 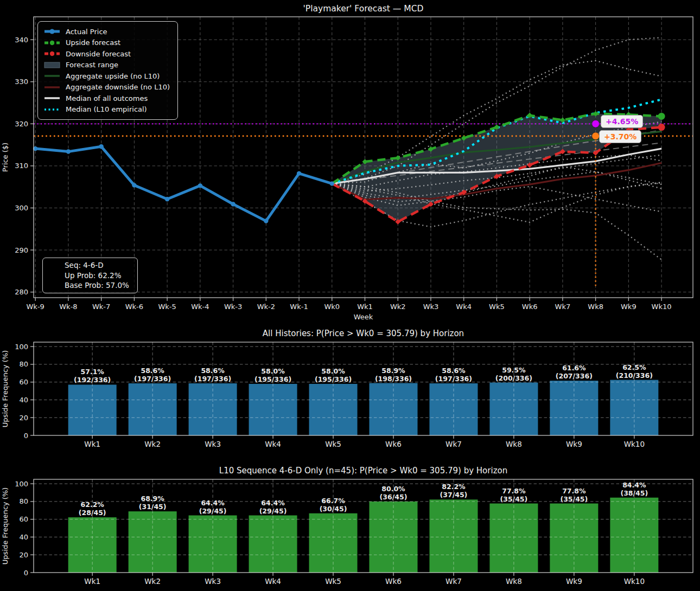 I want to click on legend-swatch-median_all, so click(x=52, y=98).